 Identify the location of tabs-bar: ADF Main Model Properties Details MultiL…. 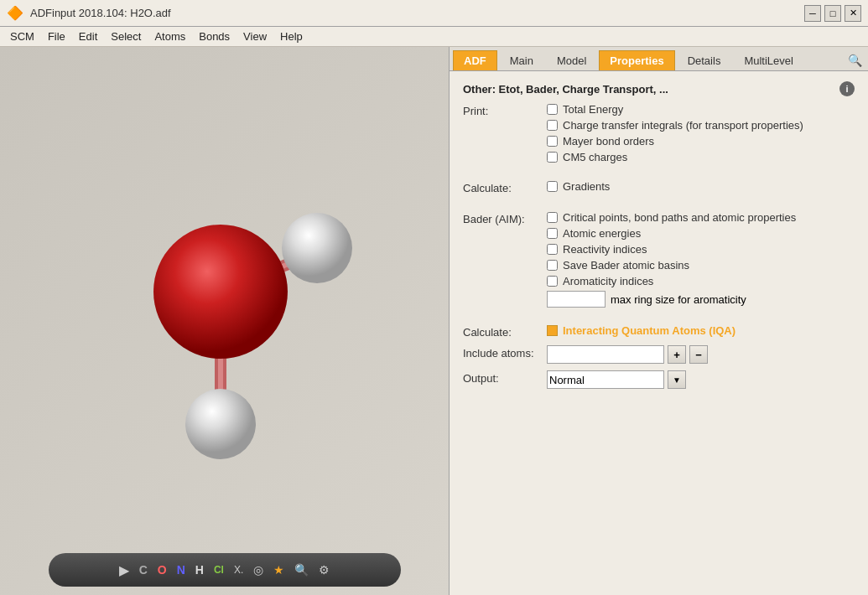
(659, 59).